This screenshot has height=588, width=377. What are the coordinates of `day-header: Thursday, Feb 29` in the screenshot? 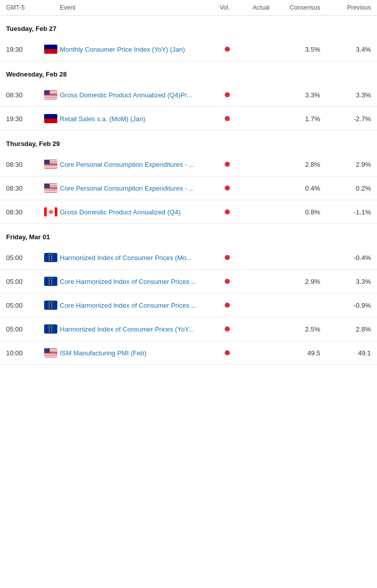 It's located at (189, 142).